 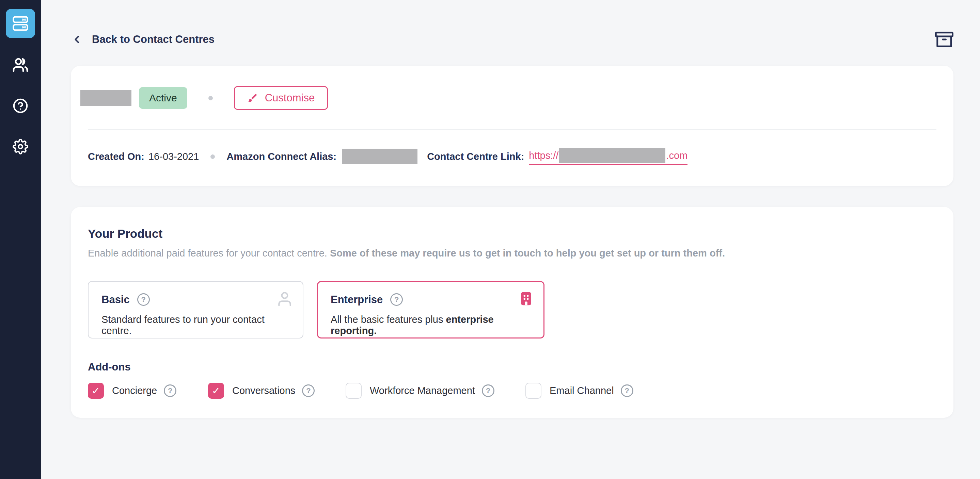 What do you see at coordinates (527, 253) in the screenshot?
I see `subtitle-bold: Some of these may require us to get in t…` at bounding box center [527, 253].